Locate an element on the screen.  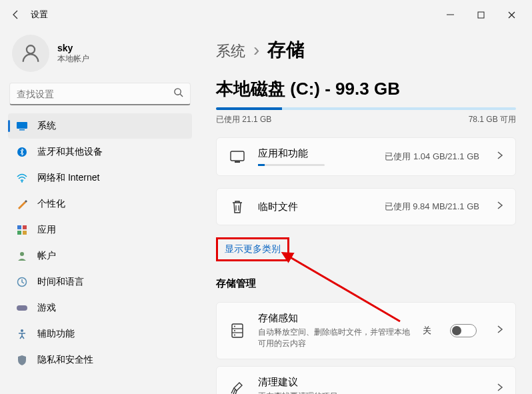
sidebar-item-privacy: 隐私和安全性 is located at coordinates (100, 360).